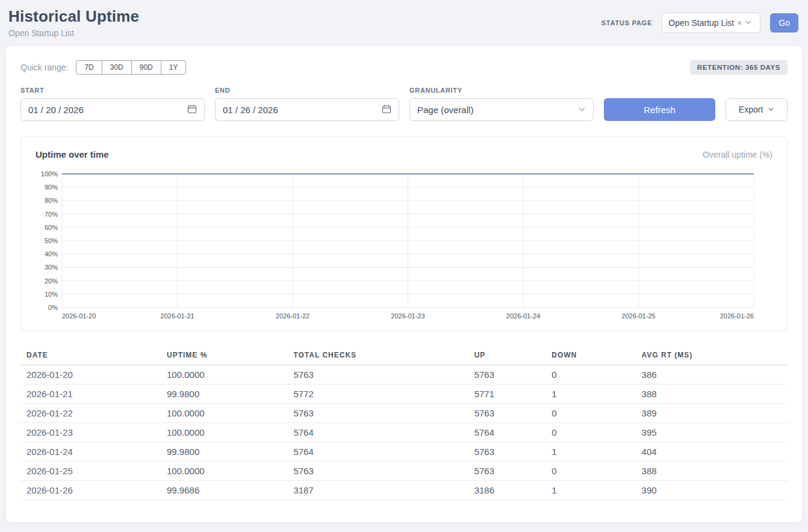 The image size is (808, 532). I want to click on title-block: Historical Uptime Open Startup List, so click(73, 23).